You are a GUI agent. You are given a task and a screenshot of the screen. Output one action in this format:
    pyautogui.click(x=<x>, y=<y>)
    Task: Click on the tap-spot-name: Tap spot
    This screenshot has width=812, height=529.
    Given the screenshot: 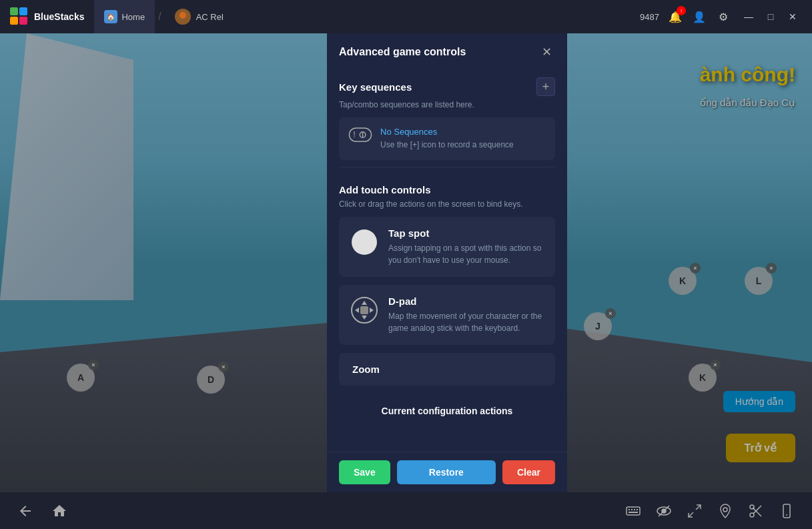 What is the action you would take?
    pyautogui.click(x=466, y=233)
    